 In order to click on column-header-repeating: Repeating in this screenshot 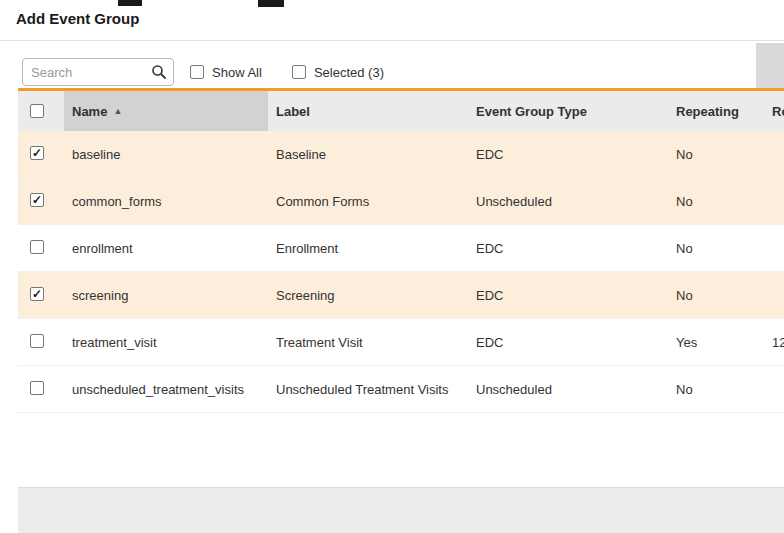, I will do `click(716, 111)`.